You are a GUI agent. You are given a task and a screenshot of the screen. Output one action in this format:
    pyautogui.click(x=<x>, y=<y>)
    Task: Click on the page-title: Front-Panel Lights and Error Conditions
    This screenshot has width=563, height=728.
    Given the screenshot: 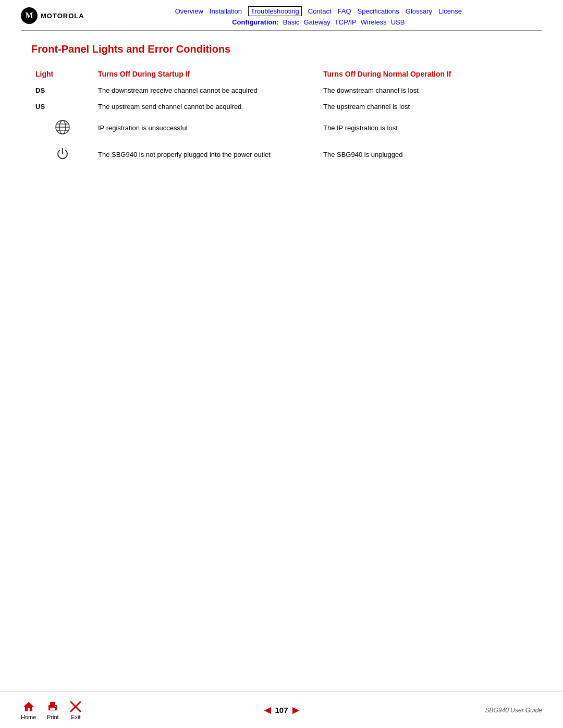 What is the action you would take?
    pyautogui.click(x=282, y=49)
    